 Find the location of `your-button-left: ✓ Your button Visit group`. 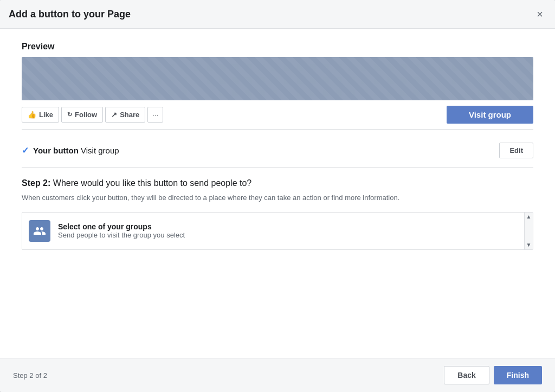

your-button-left: ✓ Your button Visit group is located at coordinates (70, 151).